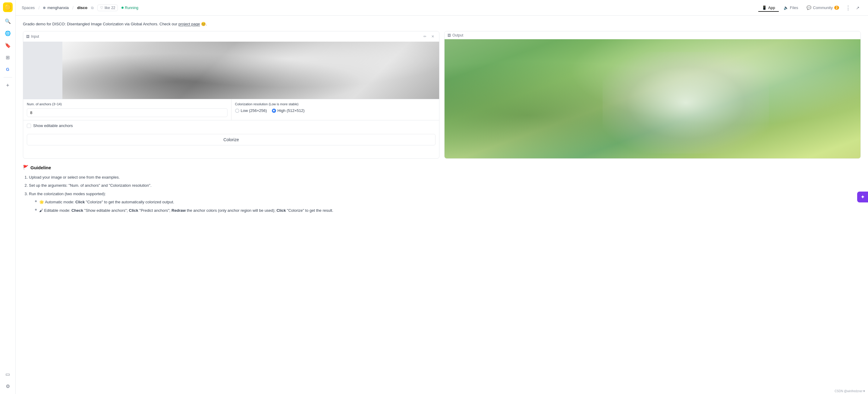 Image resolution: width=868 pixels, height=394 pixels. What do you see at coordinates (130, 8) in the screenshot?
I see `status-badge: Running` at bounding box center [130, 8].